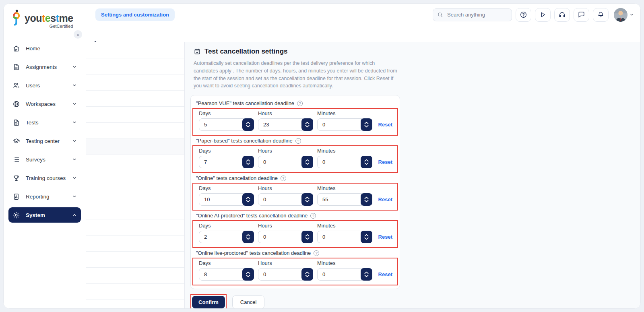 This screenshot has height=312, width=644. I want to click on breadcrumb: Settings and customization, so click(135, 14).